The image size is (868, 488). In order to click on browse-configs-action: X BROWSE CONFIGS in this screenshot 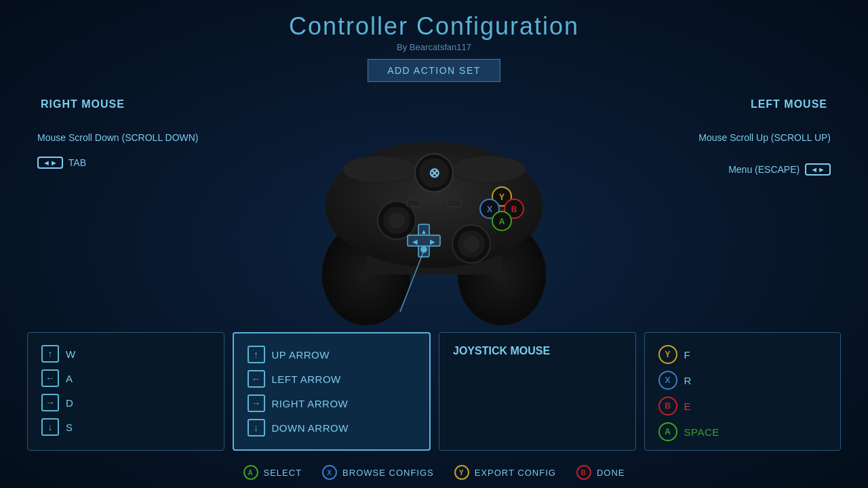, I will do `click(378, 472)`.